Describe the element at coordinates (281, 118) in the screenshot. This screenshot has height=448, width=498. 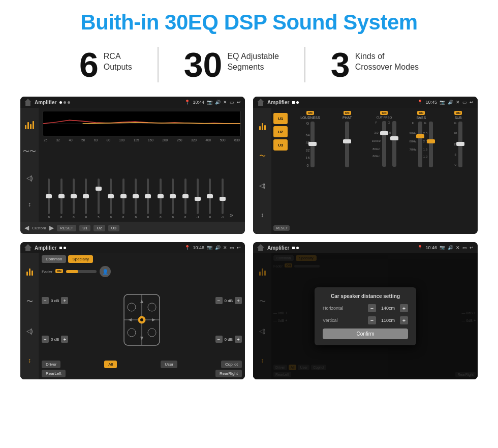
I see `u1-preset: U1` at that location.